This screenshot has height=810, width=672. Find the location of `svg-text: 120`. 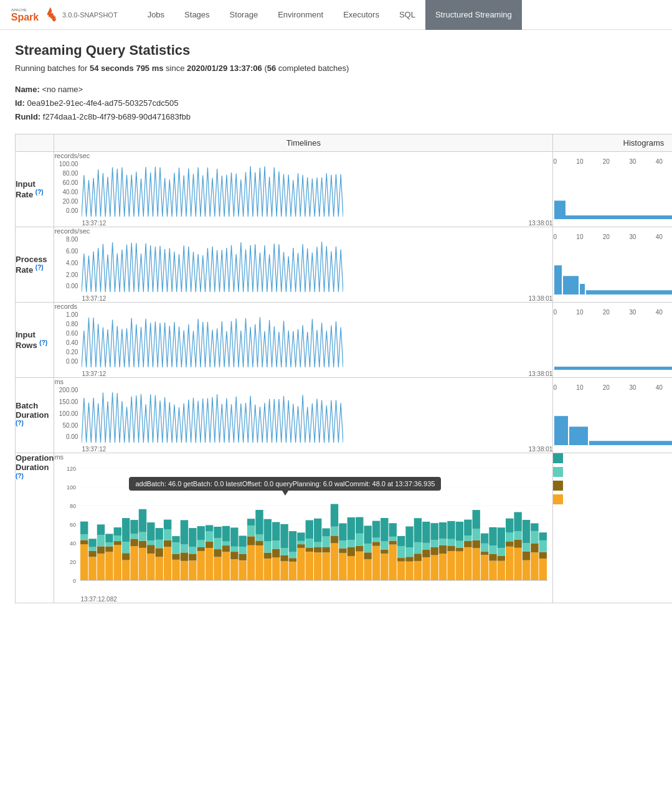

svg-text: 120 is located at coordinates (71, 469).